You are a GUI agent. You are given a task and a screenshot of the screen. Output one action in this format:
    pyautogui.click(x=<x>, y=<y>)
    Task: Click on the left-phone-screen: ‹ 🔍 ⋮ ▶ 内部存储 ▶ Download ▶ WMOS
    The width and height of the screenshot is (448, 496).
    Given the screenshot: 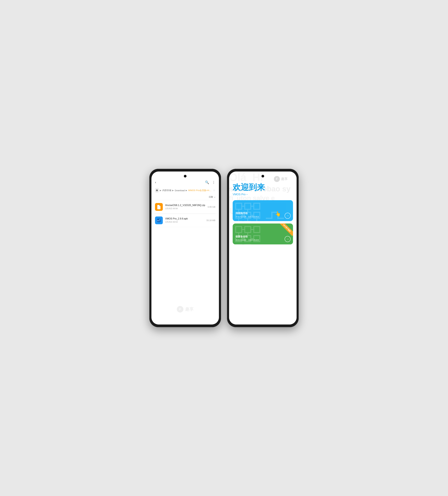 What is the action you would take?
    pyautogui.click(x=185, y=248)
    